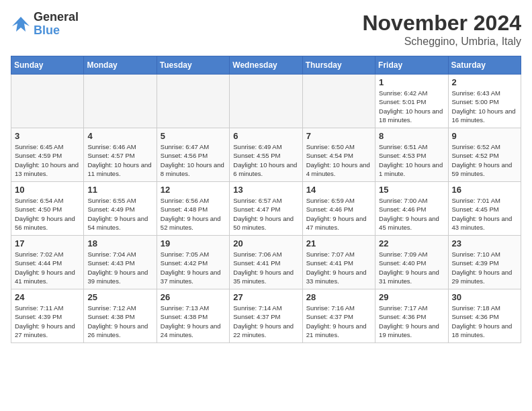 This screenshot has width=532, height=411. I want to click on day-info: Sunrise: 7:18 AM Sunset: 4:36 PM Dayligh…, so click(485, 321).